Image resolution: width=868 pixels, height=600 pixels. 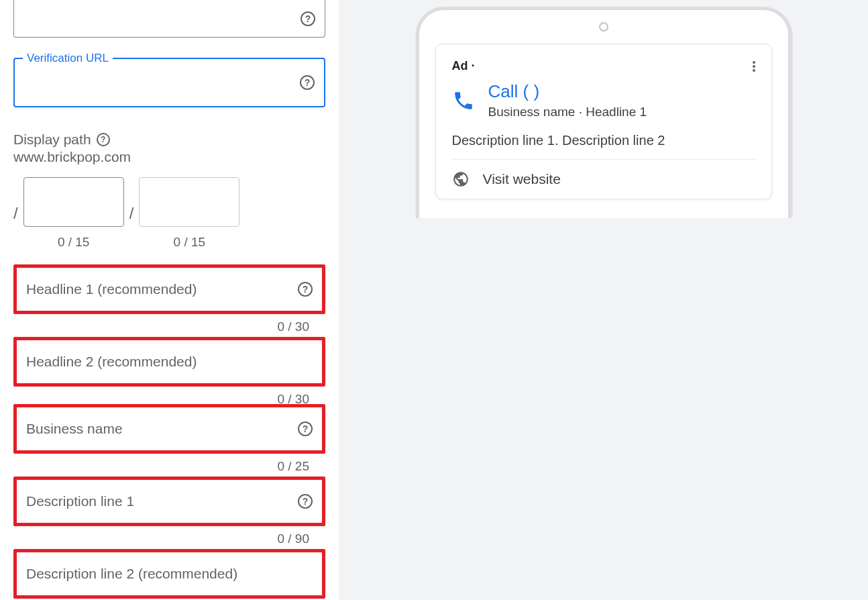 I want to click on visit-website-label: Visit website, so click(x=522, y=179).